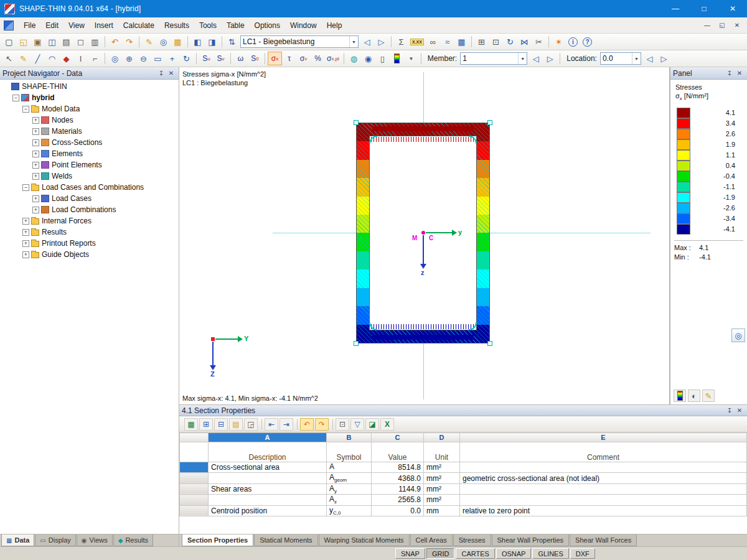 Image resolution: width=747 pixels, height=560 pixels. What do you see at coordinates (410, 554) in the screenshot?
I see `snap-toggle: SNAP` at bounding box center [410, 554].